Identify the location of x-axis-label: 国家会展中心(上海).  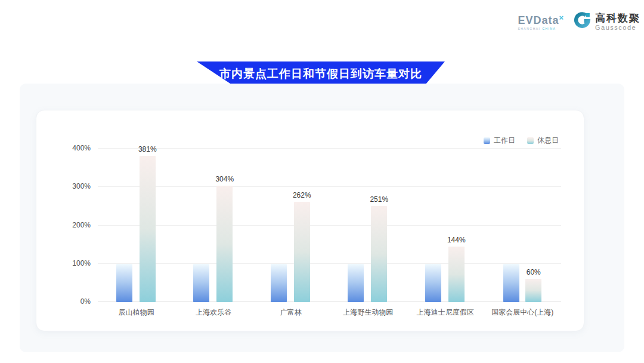
(523, 313).